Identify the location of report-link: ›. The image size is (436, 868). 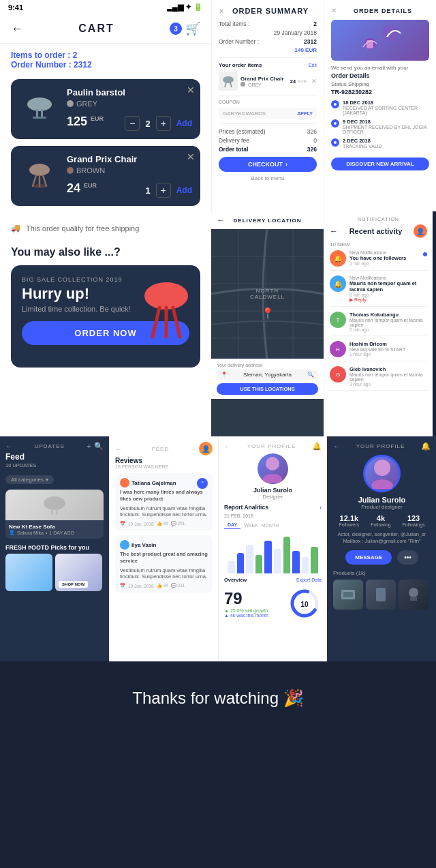
(320, 507).